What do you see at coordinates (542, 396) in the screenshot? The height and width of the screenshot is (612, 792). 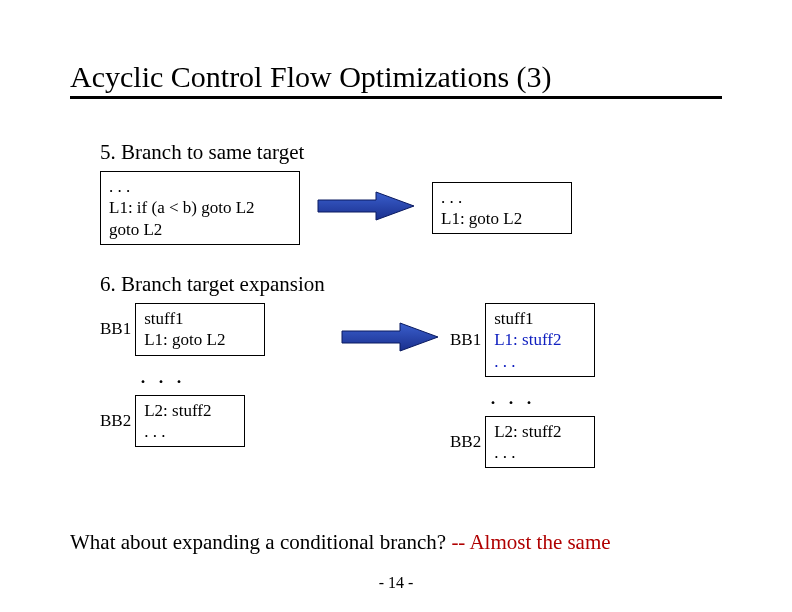 I see `ellipsis-right: . . .` at bounding box center [542, 396].